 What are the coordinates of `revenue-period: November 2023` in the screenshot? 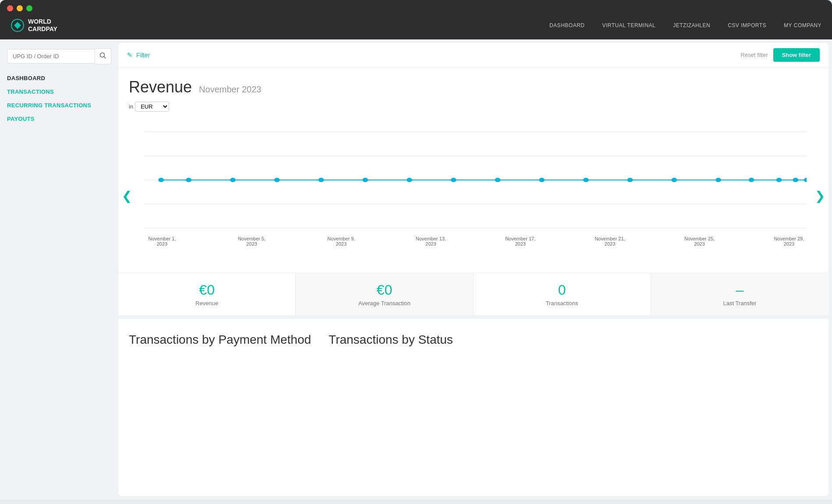 It's located at (230, 89).